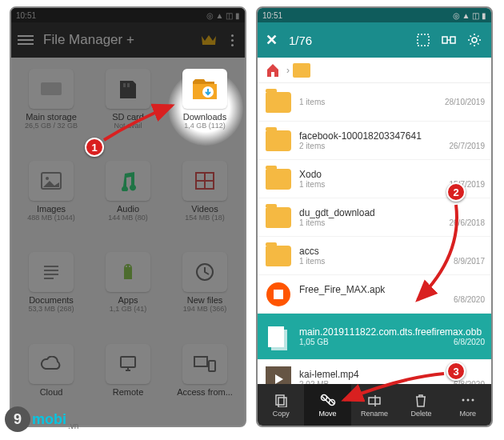 The width and height of the screenshot is (504, 440). What do you see at coordinates (89, 40) in the screenshot?
I see `app-title: File Manager +` at bounding box center [89, 40].